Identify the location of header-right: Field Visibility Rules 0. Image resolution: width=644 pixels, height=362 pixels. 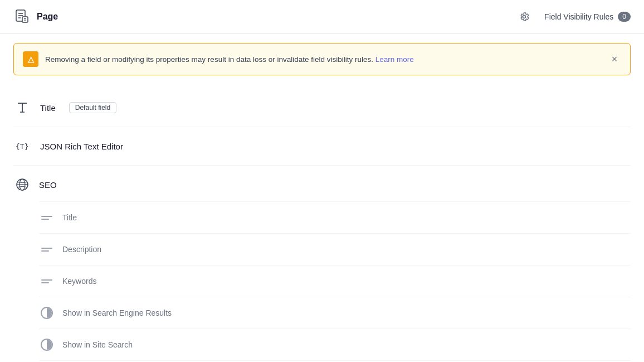
(573, 17).